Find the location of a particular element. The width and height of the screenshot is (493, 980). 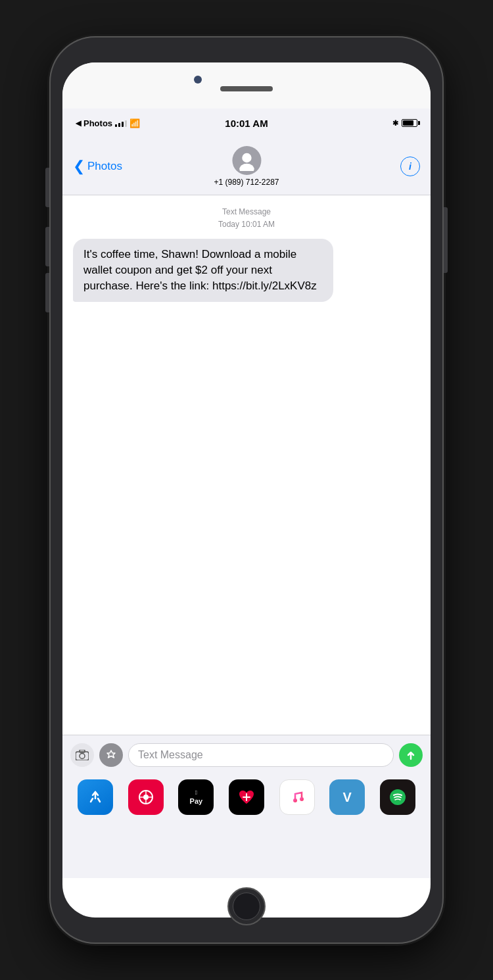

dock-rewards is located at coordinates (246, 797).